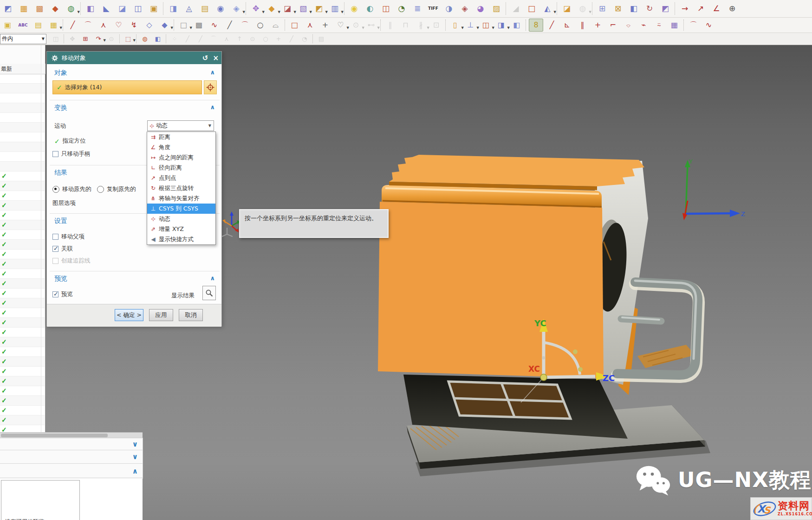  I want to click on toolbar-icon: ▦, so click(24, 9).